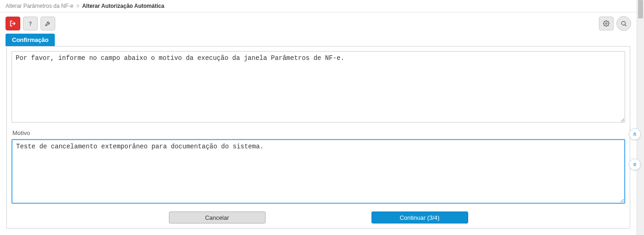  Describe the element at coordinates (606, 24) in the screenshot. I see `gear-icon` at that location.